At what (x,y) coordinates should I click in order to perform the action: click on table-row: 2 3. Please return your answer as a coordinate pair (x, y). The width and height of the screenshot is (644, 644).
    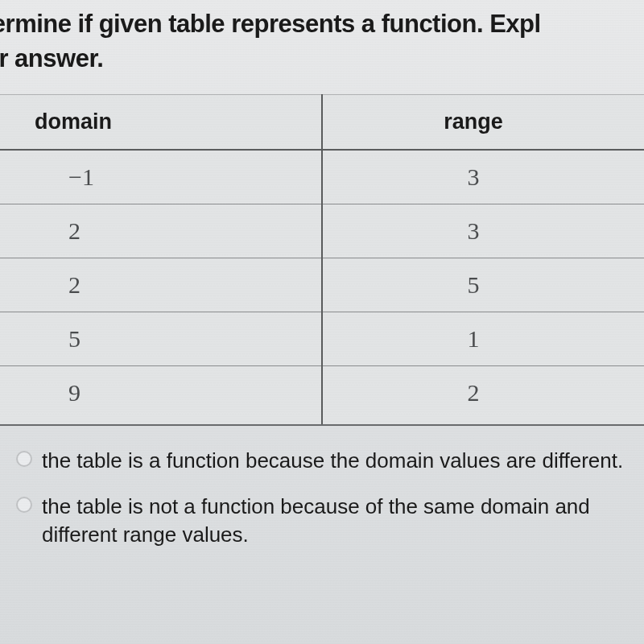
    Looking at the image, I should click on (322, 230).